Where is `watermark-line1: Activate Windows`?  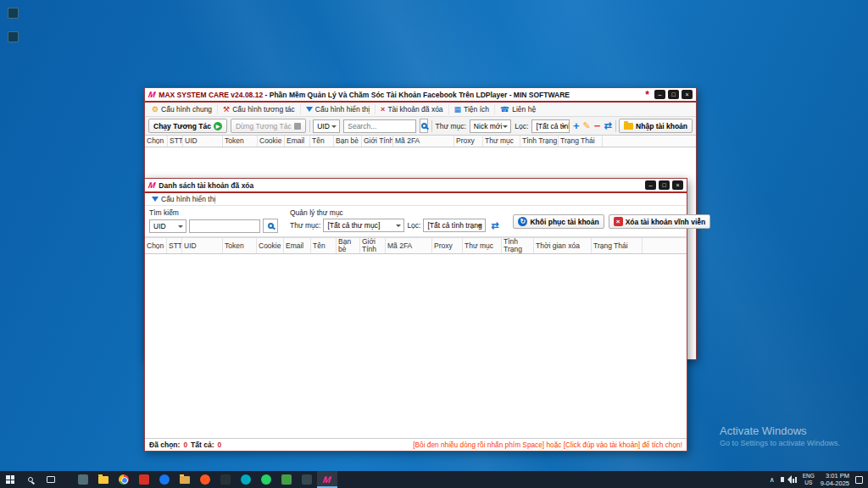
watermark-line1: Activate Windows is located at coordinates (780, 430).